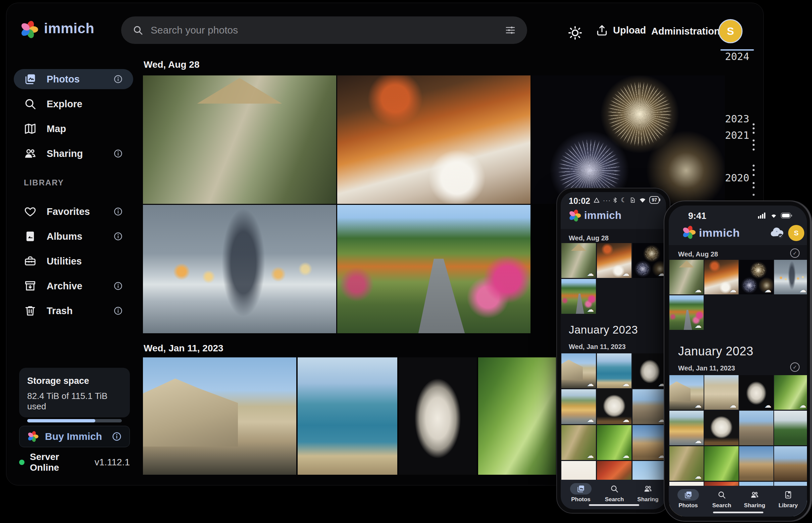 The width and height of the screenshot is (812, 523). What do you see at coordinates (774, 216) in the screenshot?
I see `wifi-icon` at bounding box center [774, 216].